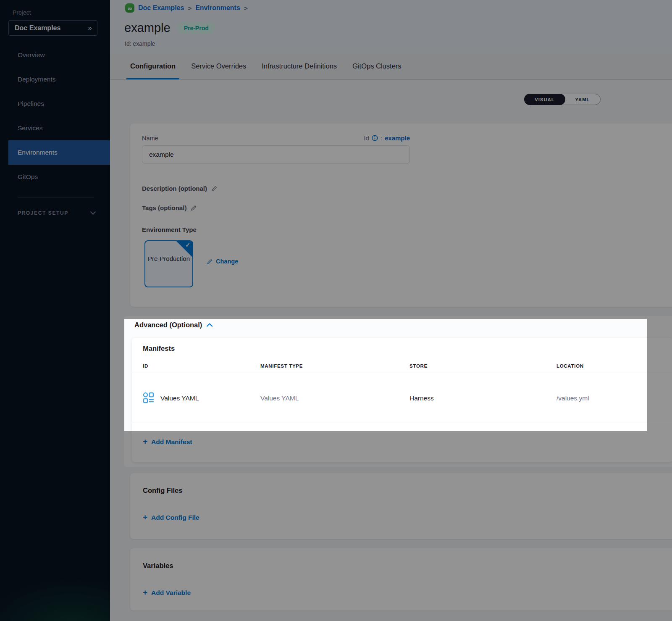  I want to click on project-setup-label: PROJECT SETUP, so click(43, 213).